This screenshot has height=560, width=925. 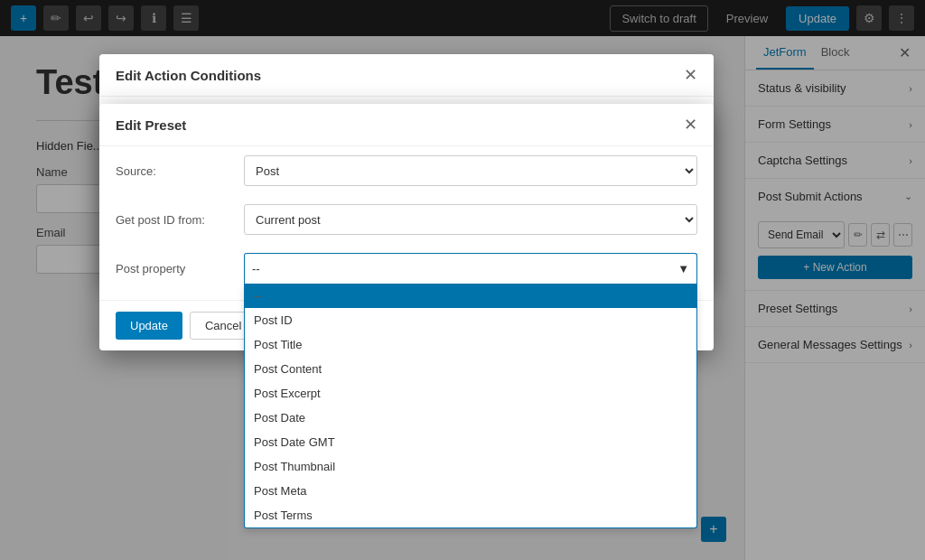 What do you see at coordinates (471, 320) in the screenshot?
I see `dropdown-item-post-id: Post ID` at bounding box center [471, 320].